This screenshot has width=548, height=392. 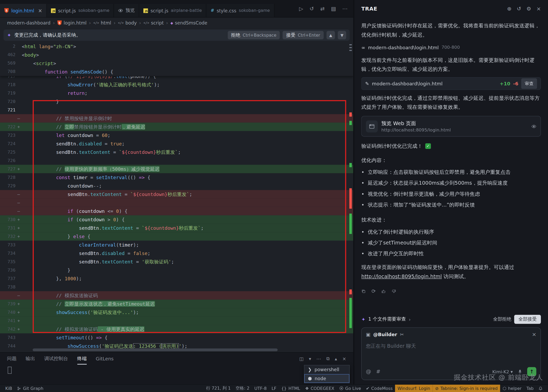 I want to click on code-line: 733 clearInterval(timer);, so click(x=177, y=245).